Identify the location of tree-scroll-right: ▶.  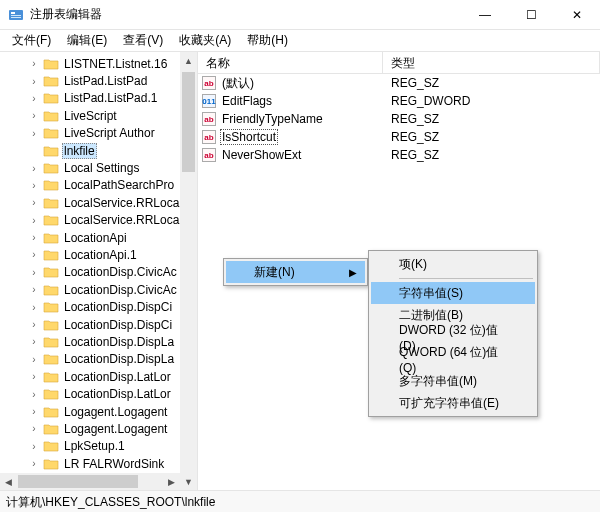
(172, 482).